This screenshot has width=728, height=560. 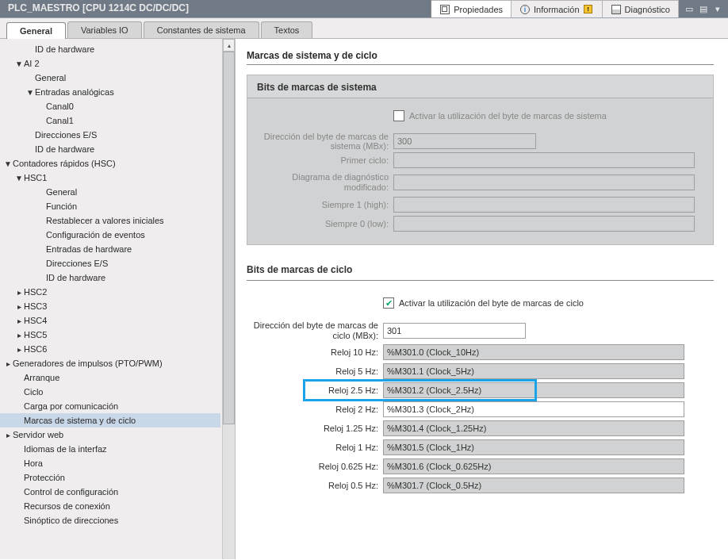 What do you see at coordinates (110, 478) in the screenshot?
I see `tree-item: Protección` at bounding box center [110, 478].